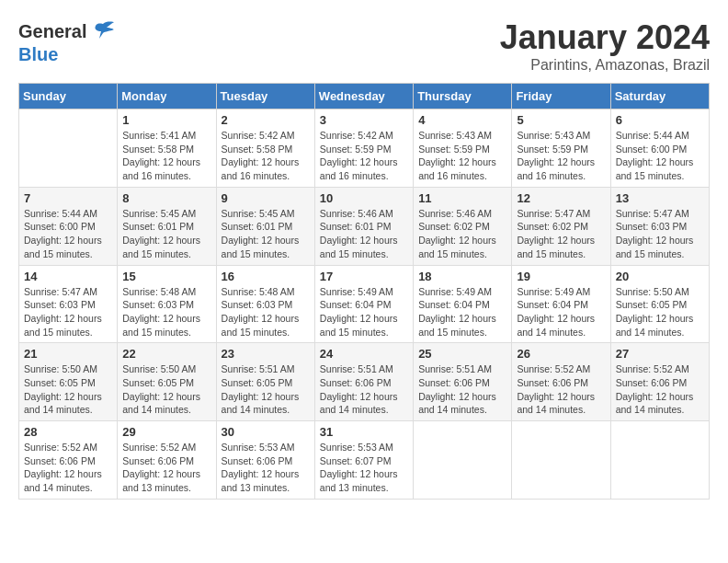  I want to click on day-info: Sunrise: 5:50 AM Sunset: 6:05 PM Dayligh…, so click(660, 313).